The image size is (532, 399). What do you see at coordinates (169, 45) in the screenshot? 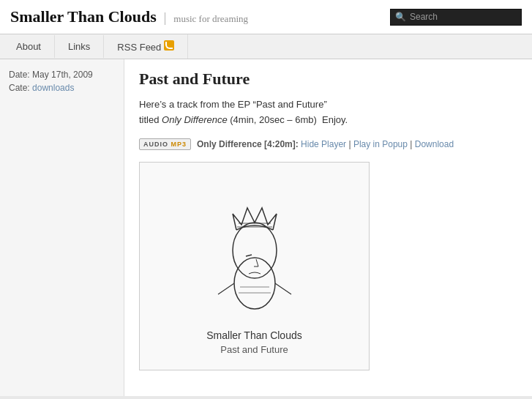
I see `rss-icon` at bounding box center [169, 45].